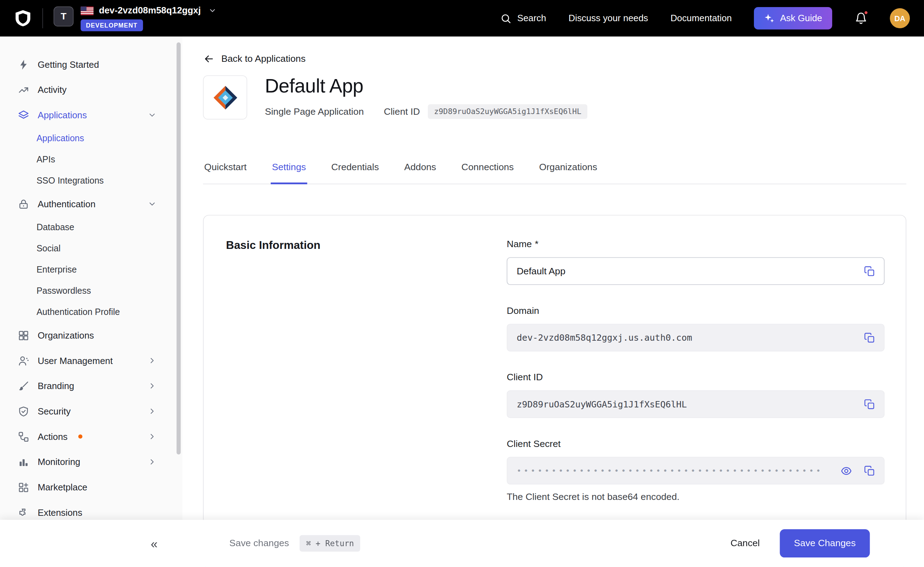 This screenshot has height=567, width=924. I want to click on sidebar-item-marketplace: Marketplace, so click(92, 487).